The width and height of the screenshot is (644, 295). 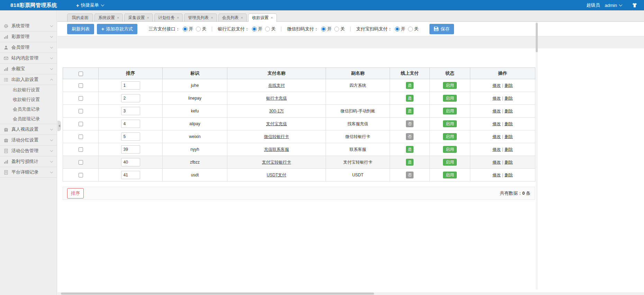 What do you see at coordinates (635, 5) in the screenshot?
I see `theme-shirt-icon` at bounding box center [635, 5].